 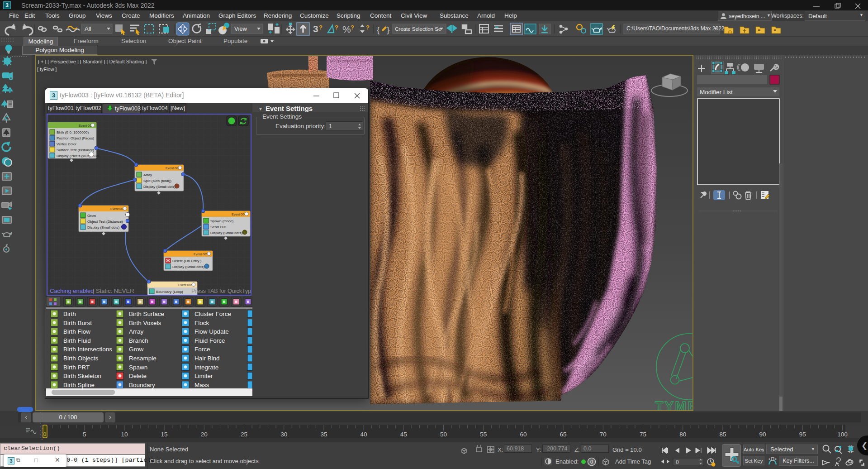 What do you see at coordinates (79, 156) in the screenshot?
I see `svg-text: Display (Pixels (x0.5) | Col..` at bounding box center [79, 156].